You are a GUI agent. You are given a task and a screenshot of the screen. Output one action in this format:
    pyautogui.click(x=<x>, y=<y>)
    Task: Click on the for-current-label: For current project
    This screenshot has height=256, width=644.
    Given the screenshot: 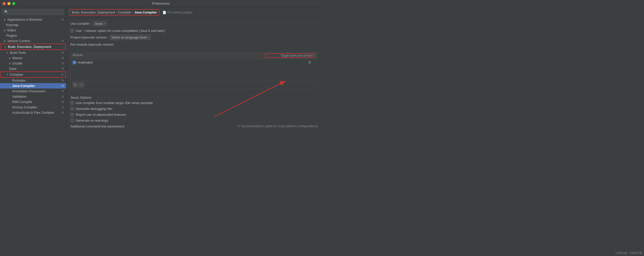 What is the action you would take?
    pyautogui.click(x=180, y=12)
    